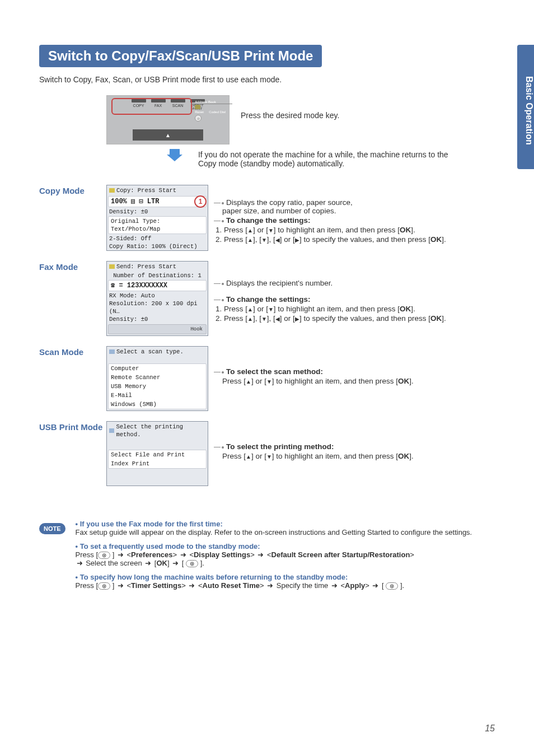 Image resolution: width=534 pixels, height=756 pixels. Describe the element at coordinates (217, 112) in the screenshot. I see `label-coded-dial: Coded Dial` at that location.